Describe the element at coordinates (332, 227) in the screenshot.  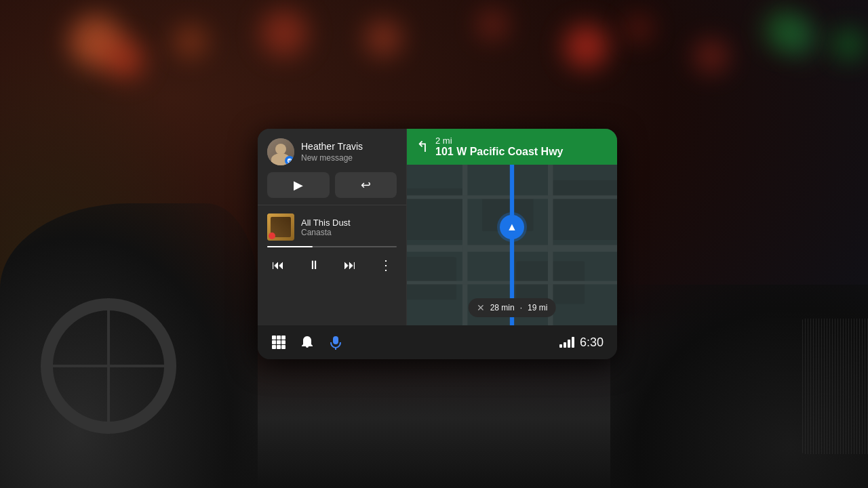
I see `music-header: All This Dust Canasta` at that location.